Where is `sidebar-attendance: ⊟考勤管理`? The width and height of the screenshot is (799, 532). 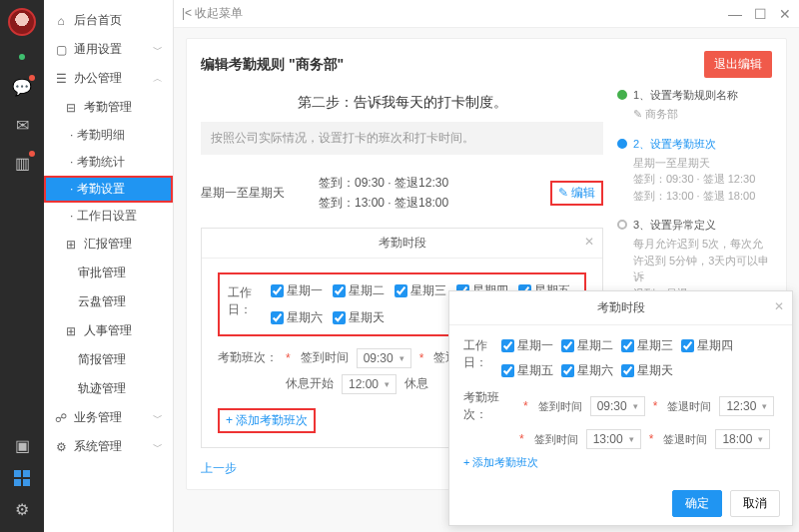 sidebar-attendance: ⊟考勤管理 is located at coordinates (108, 108).